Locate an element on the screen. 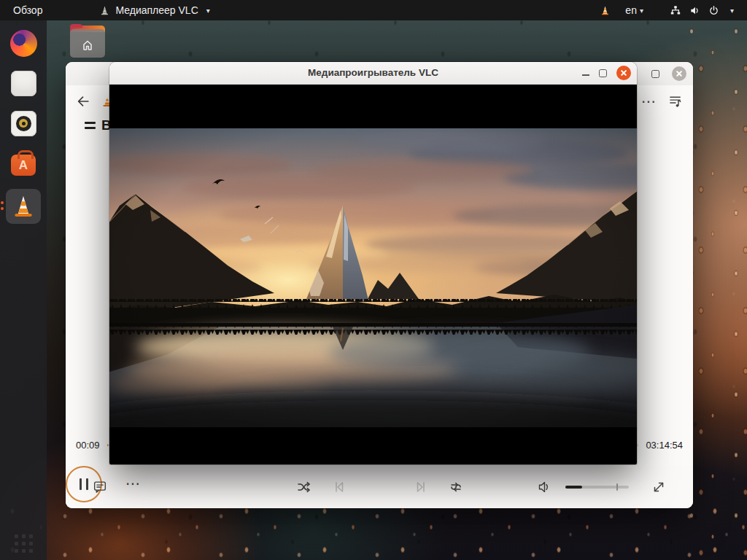 This screenshot has height=560, width=747. dock-item-files is located at coordinates (23, 83).